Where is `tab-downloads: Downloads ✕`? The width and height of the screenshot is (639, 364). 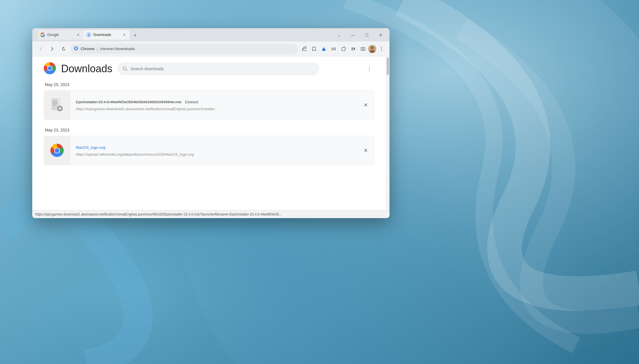
tab-downloads: Downloads ✕ is located at coordinates (107, 35).